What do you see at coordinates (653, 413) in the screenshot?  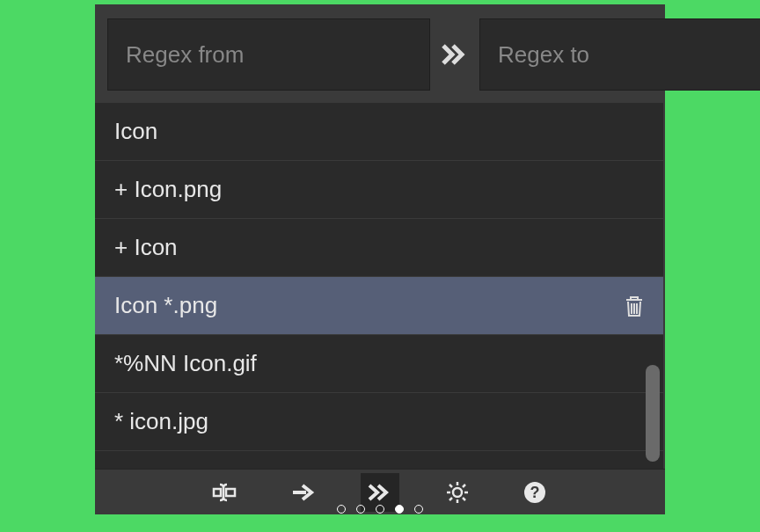 I see `scrollbar-thumb` at bounding box center [653, 413].